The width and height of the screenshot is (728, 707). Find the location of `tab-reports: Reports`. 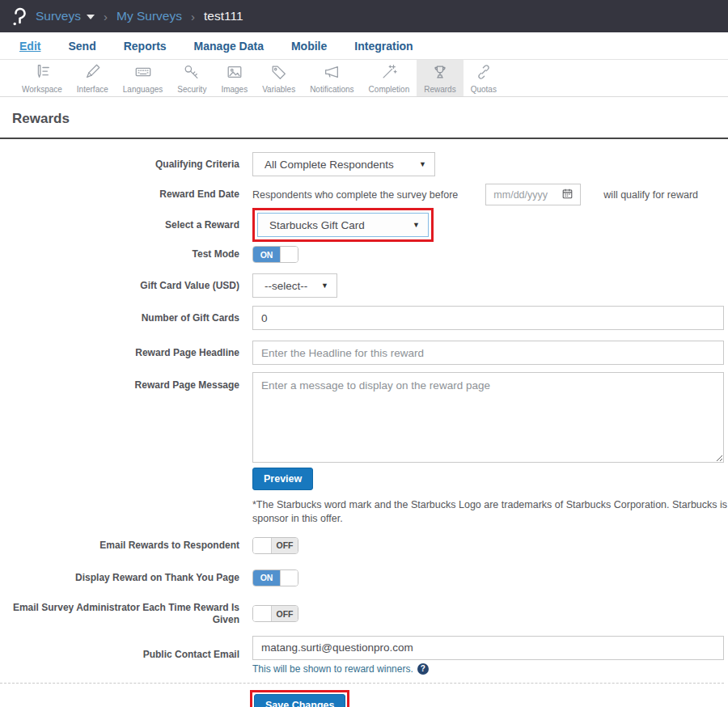

tab-reports: Reports is located at coordinates (146, 46).